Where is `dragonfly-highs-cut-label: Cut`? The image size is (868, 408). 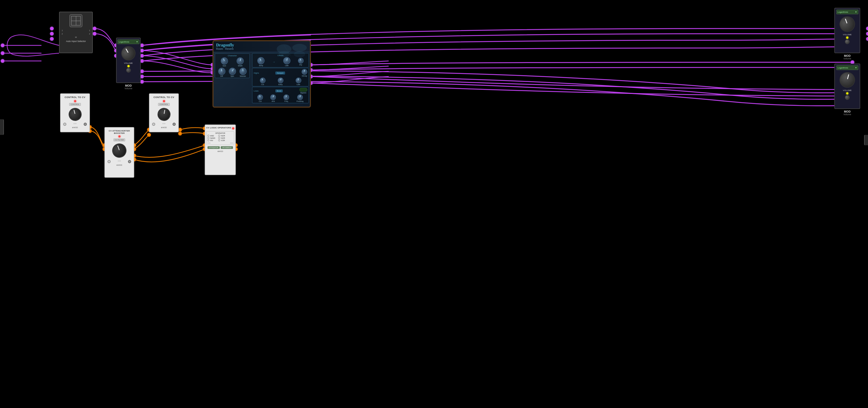 dragonfly-highs-cut-label: Cut is located at coordinates (263, 84).